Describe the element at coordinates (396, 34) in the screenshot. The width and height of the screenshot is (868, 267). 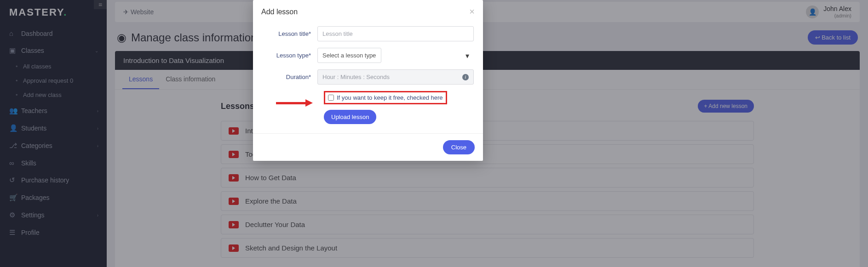
I see `lesson-title-input` at that location.